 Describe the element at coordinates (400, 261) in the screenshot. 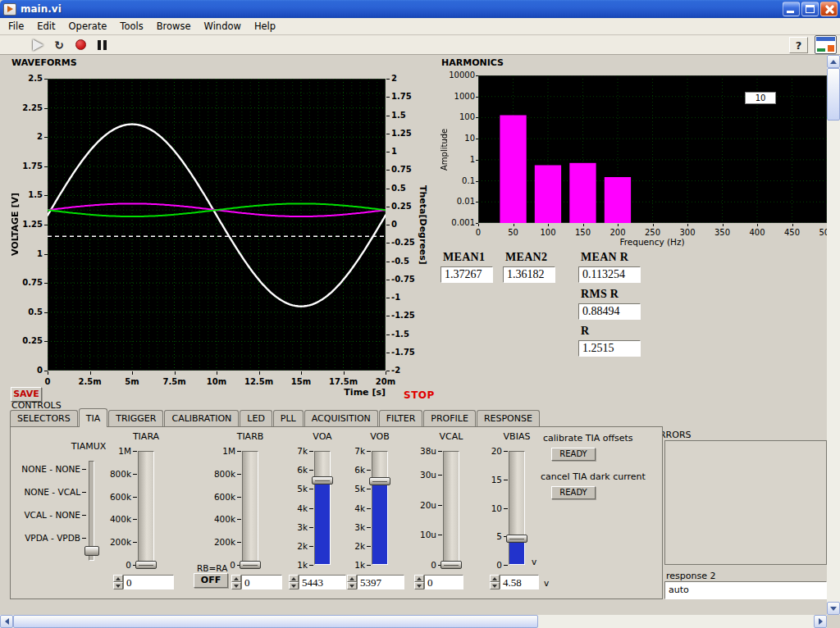

I see `y-right-tick-label: -0.5` at that location.